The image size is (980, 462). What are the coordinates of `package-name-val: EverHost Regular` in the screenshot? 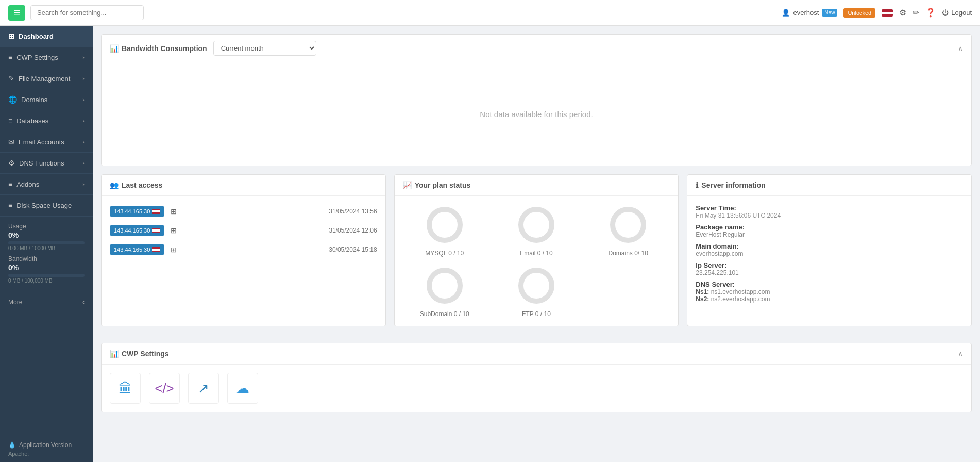 It's located at (830, 235).